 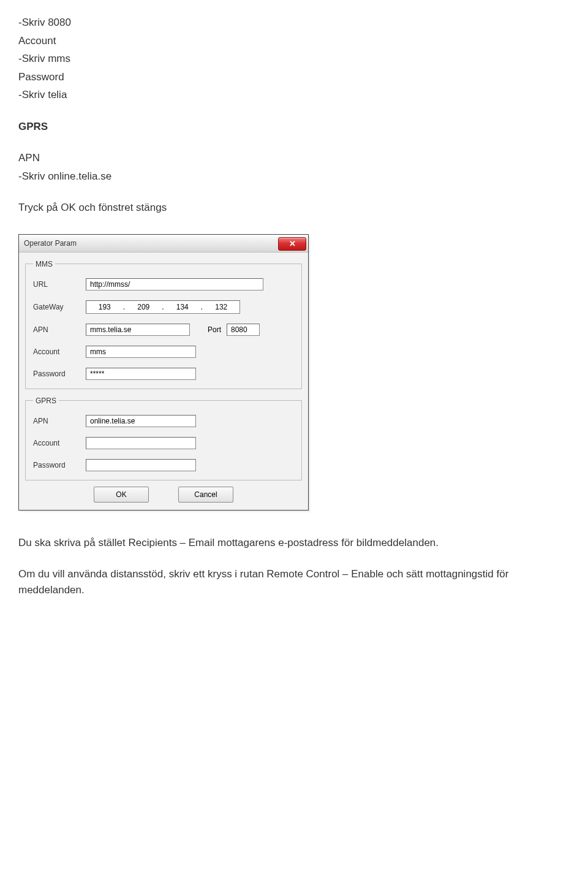 What do you see at coordinates (121, 495) in the screenshot?
I see `ok-button: OK` at bounding box center [121, 495].